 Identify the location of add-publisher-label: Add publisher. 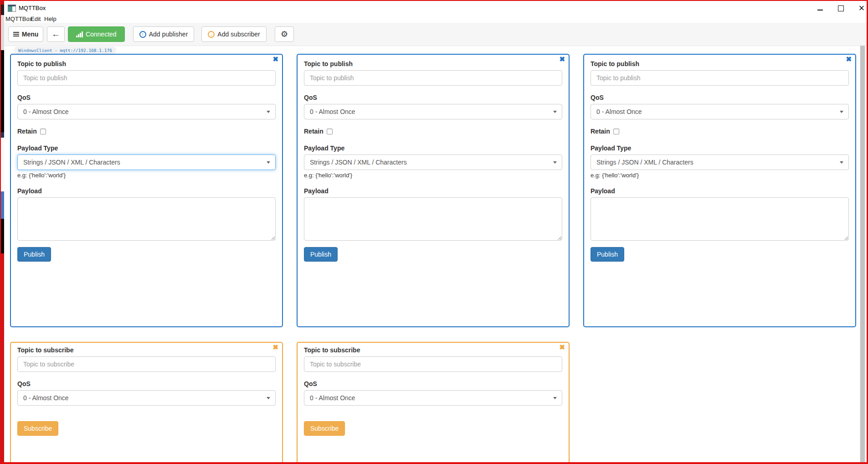
(169, 34).